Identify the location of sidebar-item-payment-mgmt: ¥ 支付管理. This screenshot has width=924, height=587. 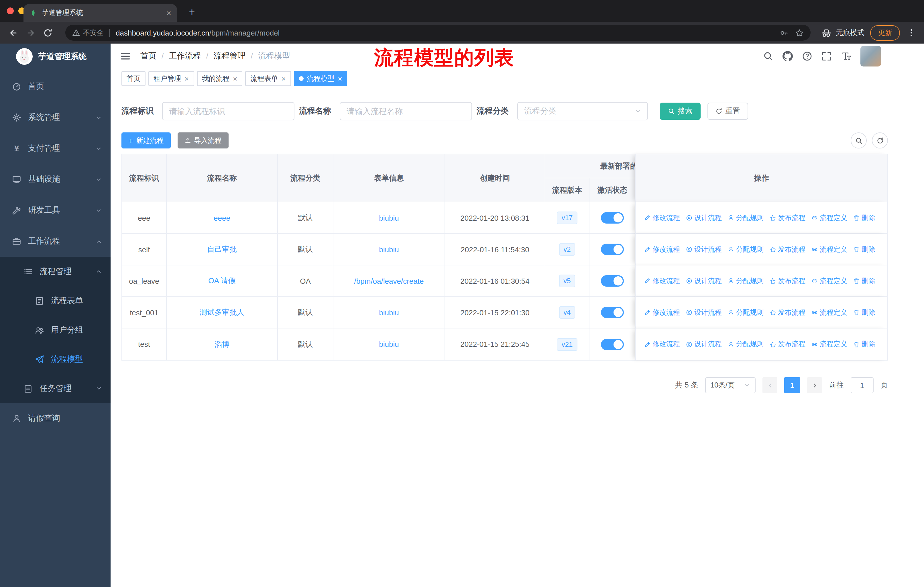
(55, 148).